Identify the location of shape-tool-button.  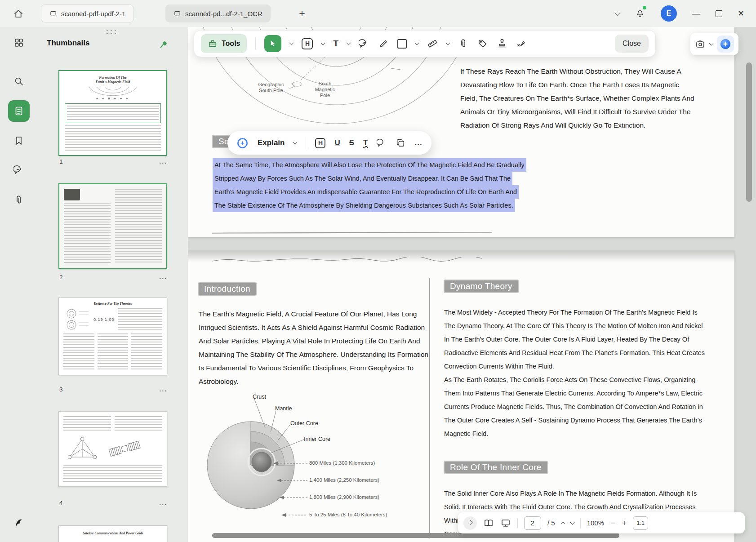
(402, 44).